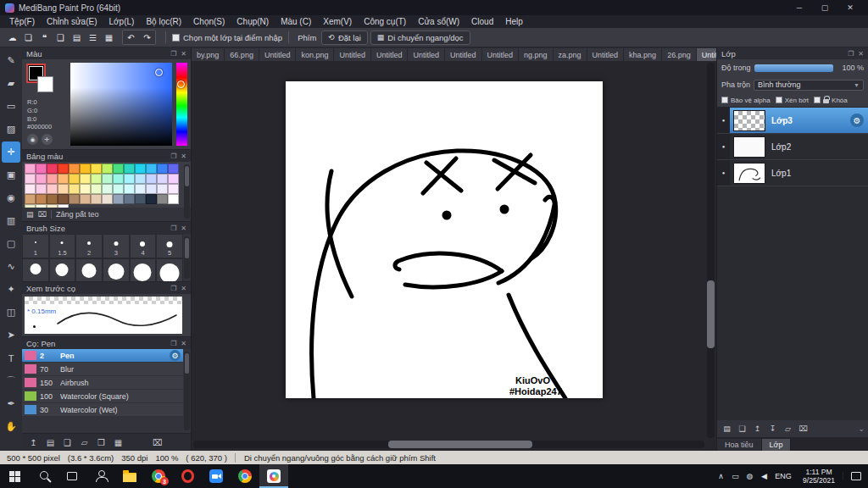 The height and width of the screenshot is (488, 868). I want to click on brush-item: 70Blur, so click(103, 369).